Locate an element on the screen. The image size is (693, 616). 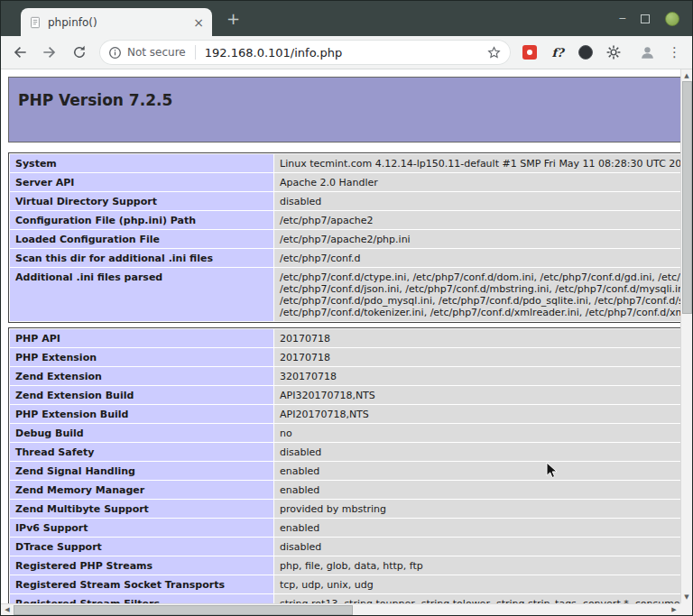
extension-dark-circle-icon is located at coordinates (586, 52).